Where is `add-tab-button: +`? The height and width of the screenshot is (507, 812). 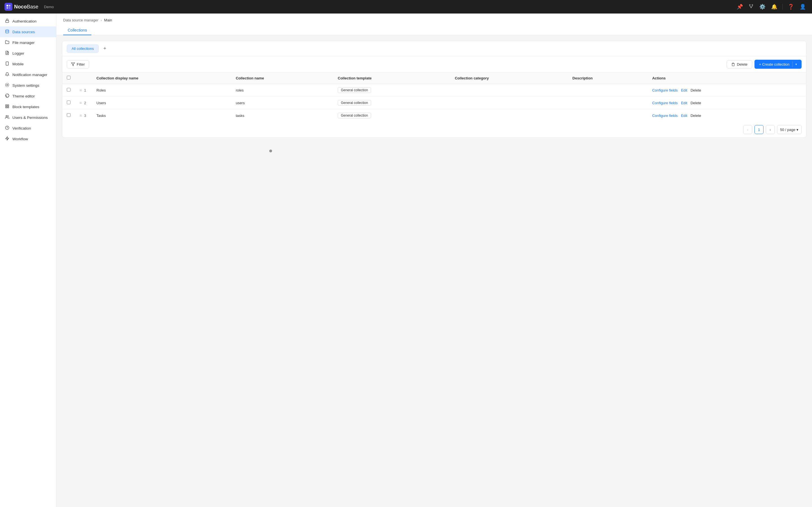
add-tab-button: + is located at coordinates (105, 49).